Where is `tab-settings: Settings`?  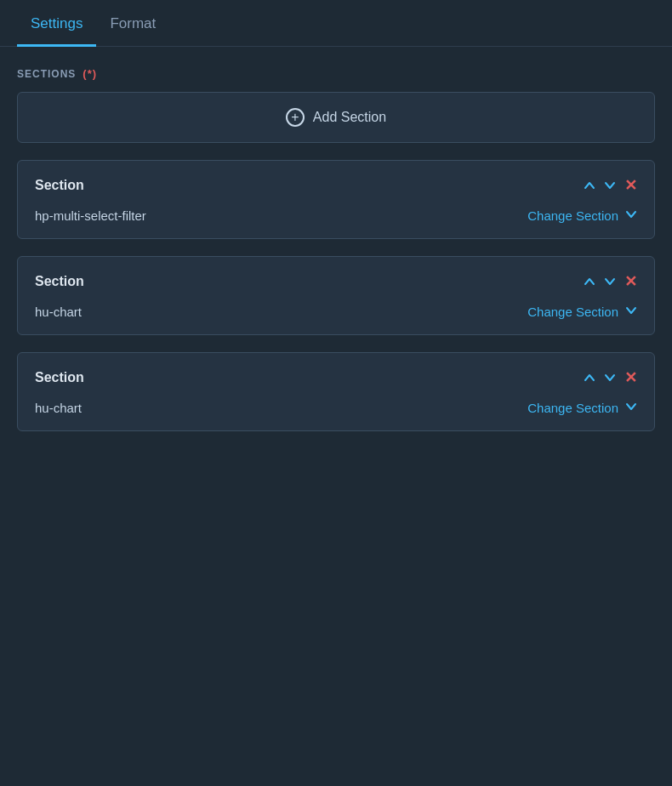 tab-settings: Settings is located at coordinates (56, 24).